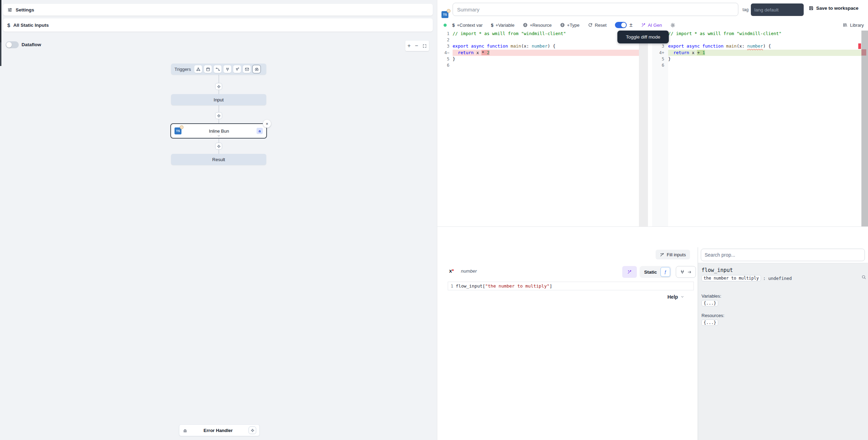 Image resolution: width=868 pixels, height=440 pixels. Describe the element at coordinates (409, 46) in the screenshot. I see `zoom-in-button: +` at that location.